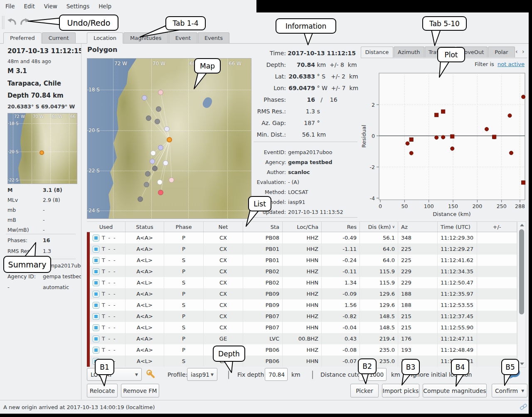 Image resolution: width=532 pixels, height=417 pixels. What do you see at coordinates (517, 52) in the screenshot?
I see `plot-tab-scroll-left: ‹` at bounding box center [517, 52].